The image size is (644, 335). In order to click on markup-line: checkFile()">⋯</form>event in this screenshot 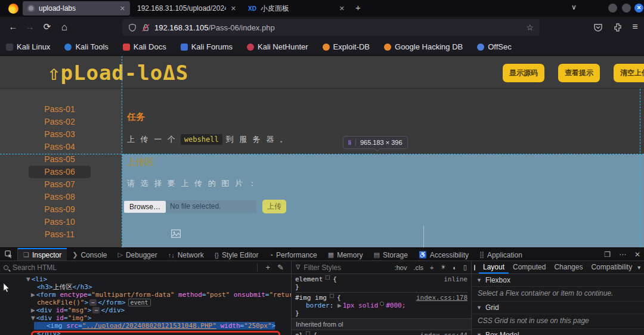, I will do `click(145, 303)`.